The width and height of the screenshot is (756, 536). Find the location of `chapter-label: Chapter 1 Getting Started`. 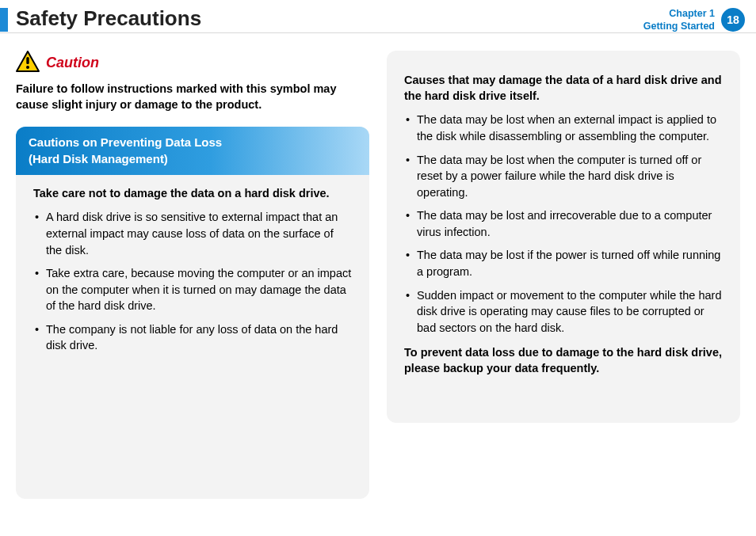

chapter-label: Chapter 1 Getting Started is located at coordinates (679, 21).